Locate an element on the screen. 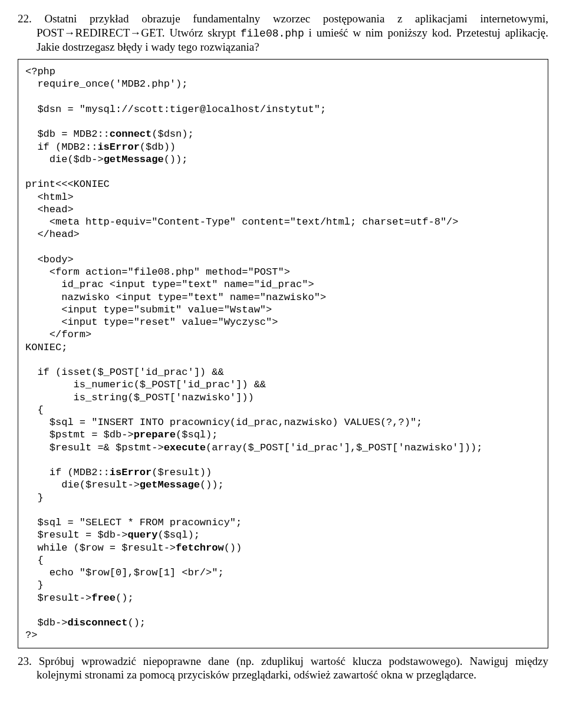 The width and height of the screenshot is (566, 728). question-23: 23. Spróbuj wprowadzić niepoprawne dane … is located at coordinates (283, 668).